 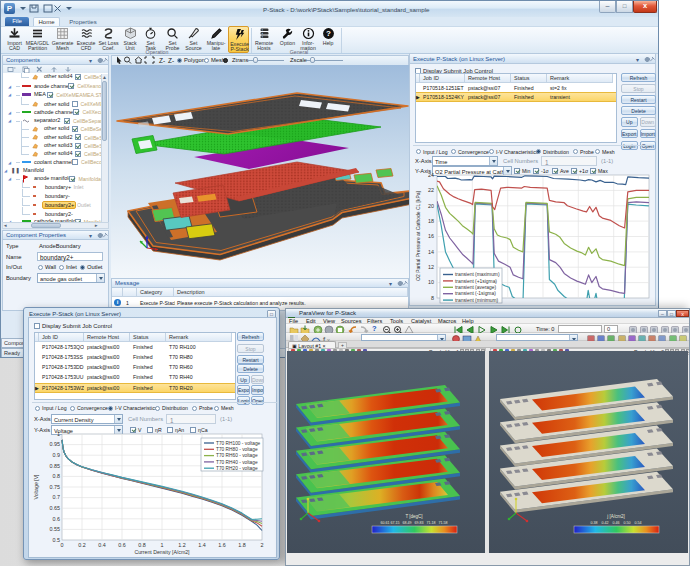 What do you see at coordinates (431, 236) in the screenshot?
I see `svg-text: 16` at bounding box center [431, 236].